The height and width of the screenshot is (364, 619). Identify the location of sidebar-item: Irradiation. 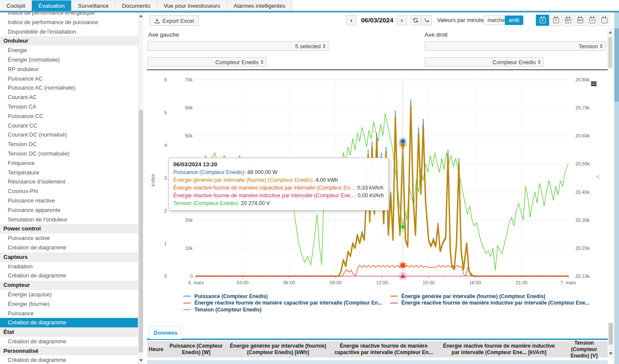
(69, 267).